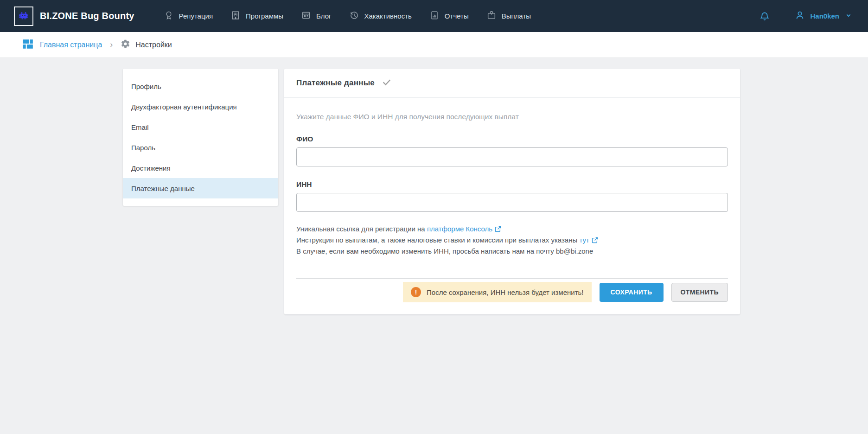  Describe the element at coordinates (509, 16) in the screenshot. I see `nav-item-payouts: Выплаты` at that location.